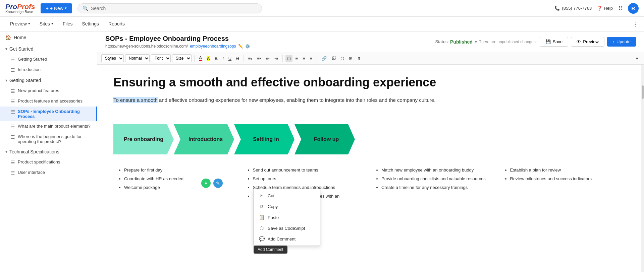 This screenshot has height=272, width=644. Describe the element at coordinates (218, 183) in the screenshot. I see `edit-handle: ✎` at that location.